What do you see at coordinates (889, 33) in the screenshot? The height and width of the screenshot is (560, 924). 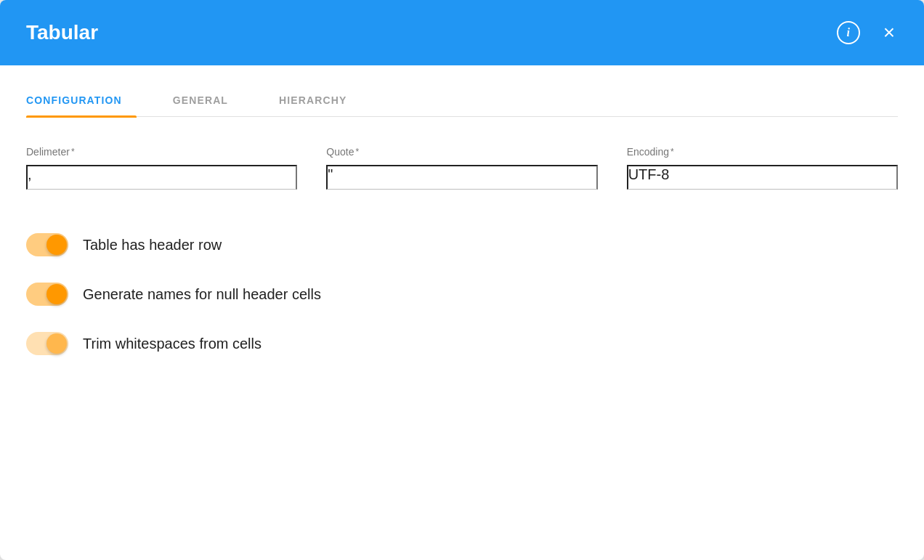 I see `close-button: ×` at bounding box center [889, 33].